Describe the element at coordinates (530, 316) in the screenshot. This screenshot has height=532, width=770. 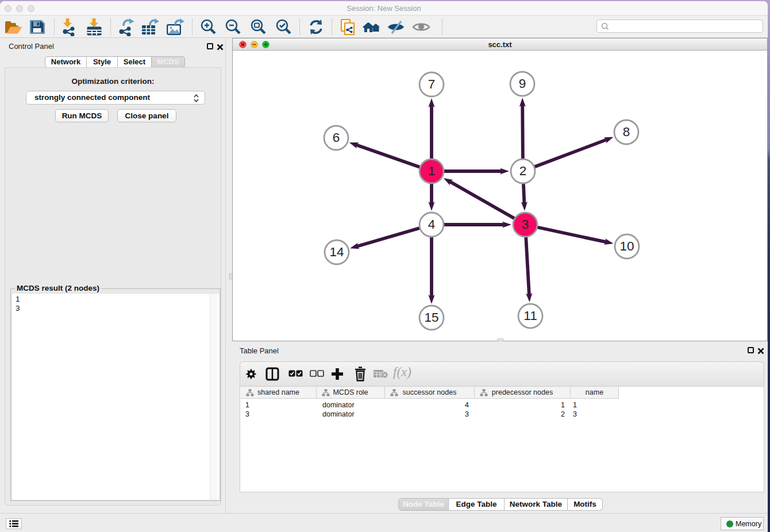
I see `svg-text: 11` at that location.